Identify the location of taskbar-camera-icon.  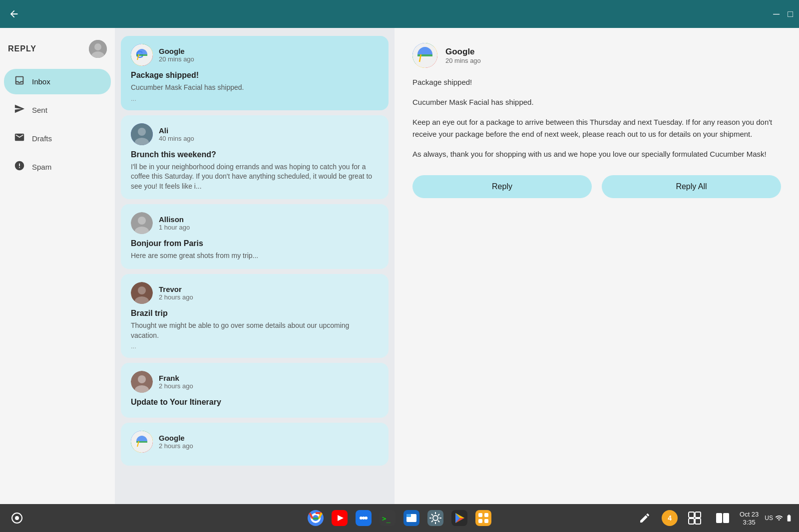
(17, 518).